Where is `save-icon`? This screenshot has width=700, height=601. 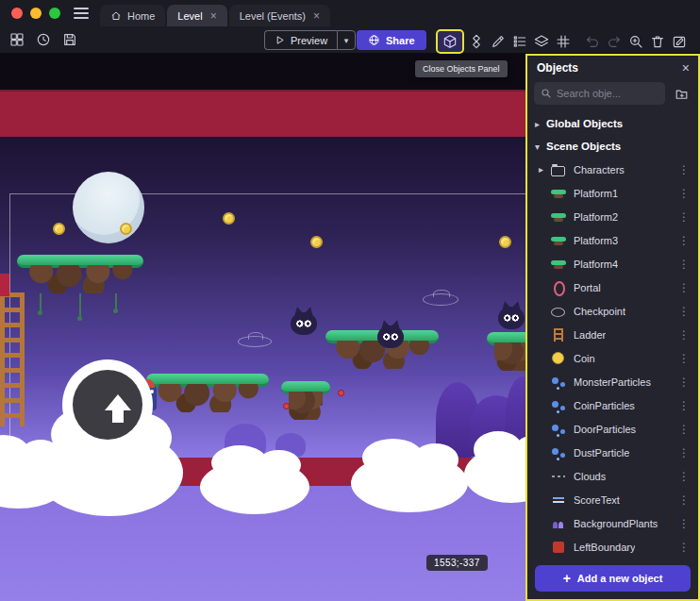
save-icon is located at coordinates (70, 40).